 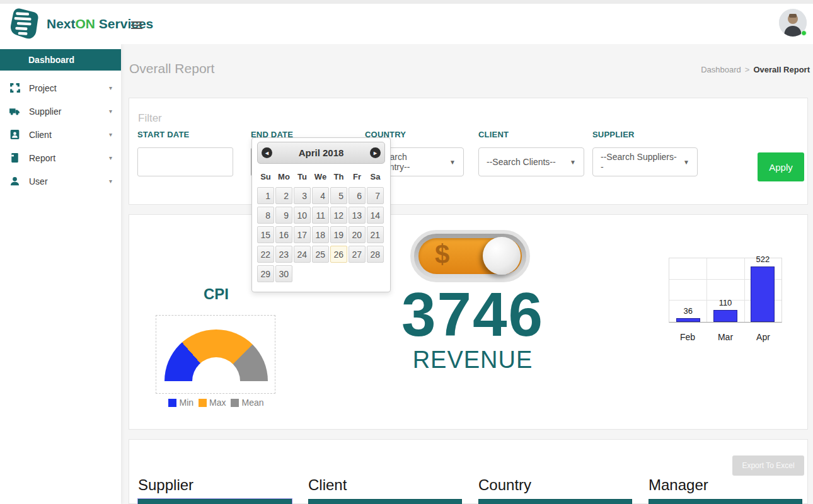 I want to click on client-label: CLIENT, so click(x=531, y=135).